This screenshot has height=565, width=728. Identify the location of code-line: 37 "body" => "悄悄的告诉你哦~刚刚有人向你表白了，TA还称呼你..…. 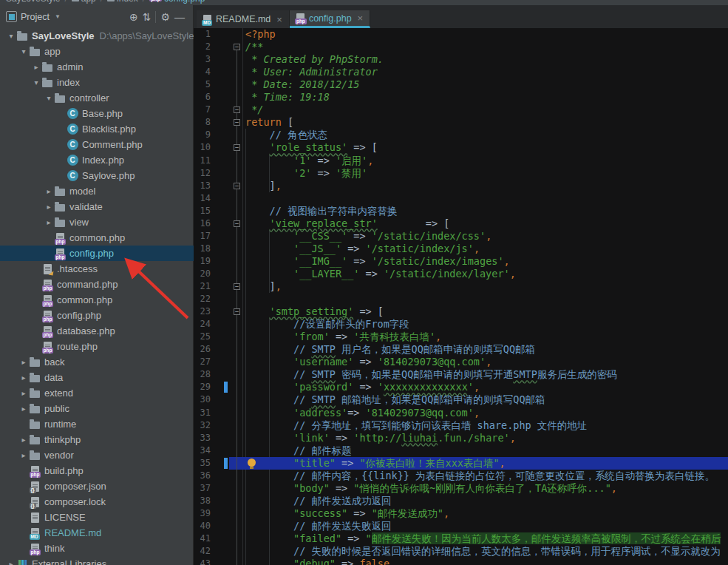
(461, 488).